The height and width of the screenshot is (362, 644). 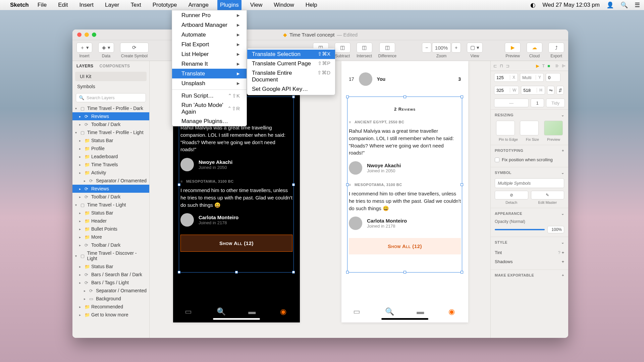 I want to click on translate-set-api-key: Set Google API Key…, so click(x=291, y=89).